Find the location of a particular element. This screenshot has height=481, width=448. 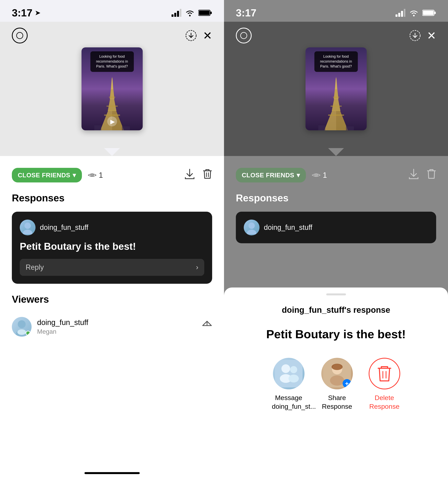

friends-right-left is located at coordinates (198, 175).